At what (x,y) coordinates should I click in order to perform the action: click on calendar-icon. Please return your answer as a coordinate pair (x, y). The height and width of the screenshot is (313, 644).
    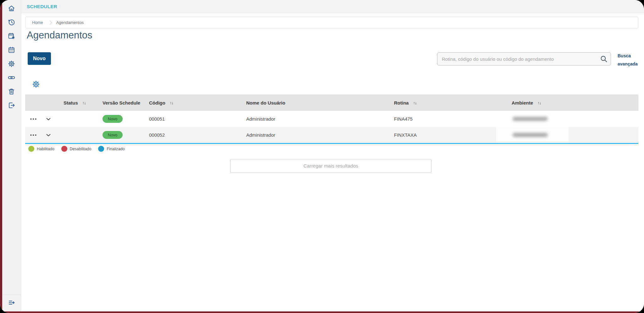
    Looking at the image, I should click on (11, 50).